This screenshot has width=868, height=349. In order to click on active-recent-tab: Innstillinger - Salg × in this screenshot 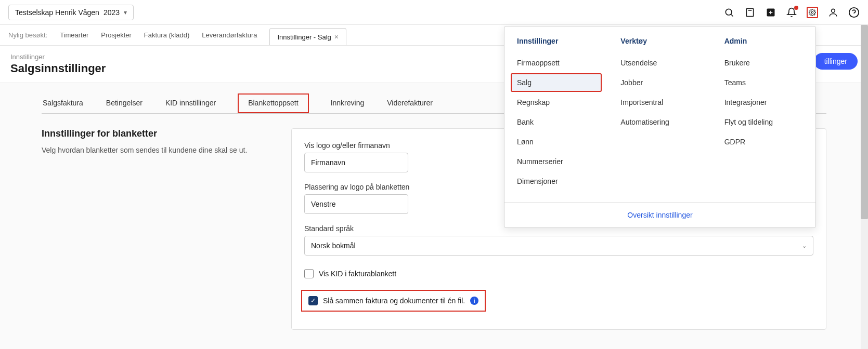, I will do `click(308, 36)`.